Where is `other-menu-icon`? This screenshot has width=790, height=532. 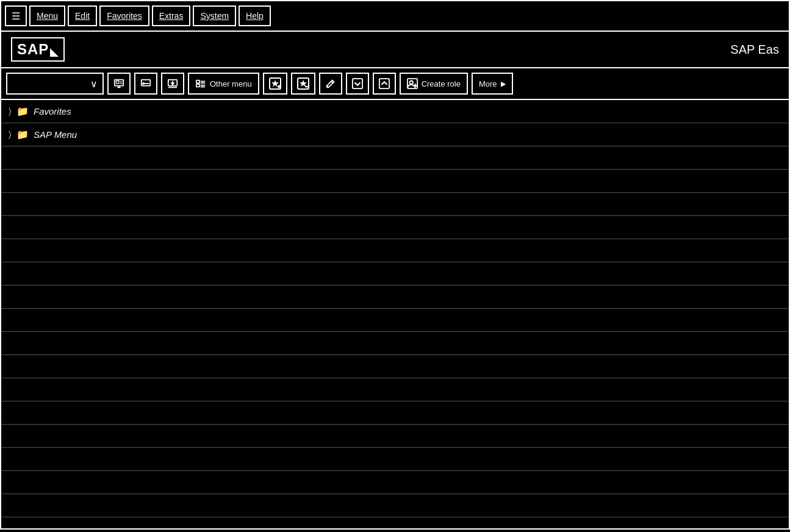
other-menu-icon is located at coordinates (201, 84).